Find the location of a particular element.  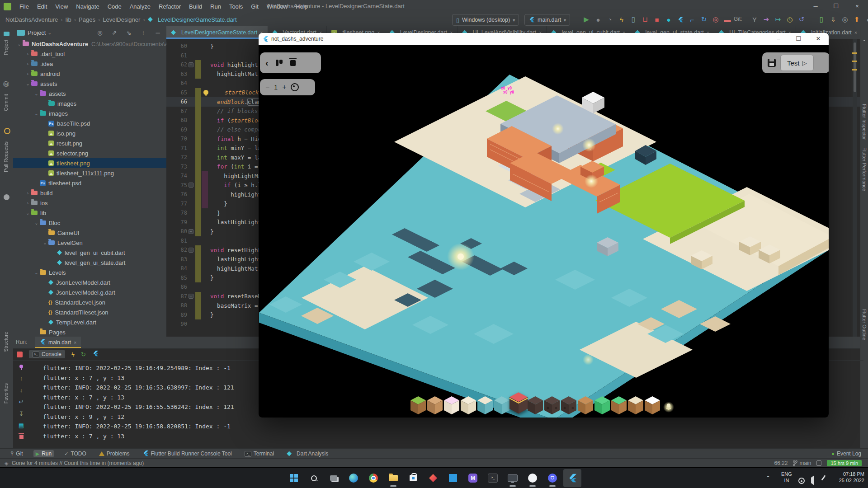

flutter-attach-icon is located at coordinates (680, 19).